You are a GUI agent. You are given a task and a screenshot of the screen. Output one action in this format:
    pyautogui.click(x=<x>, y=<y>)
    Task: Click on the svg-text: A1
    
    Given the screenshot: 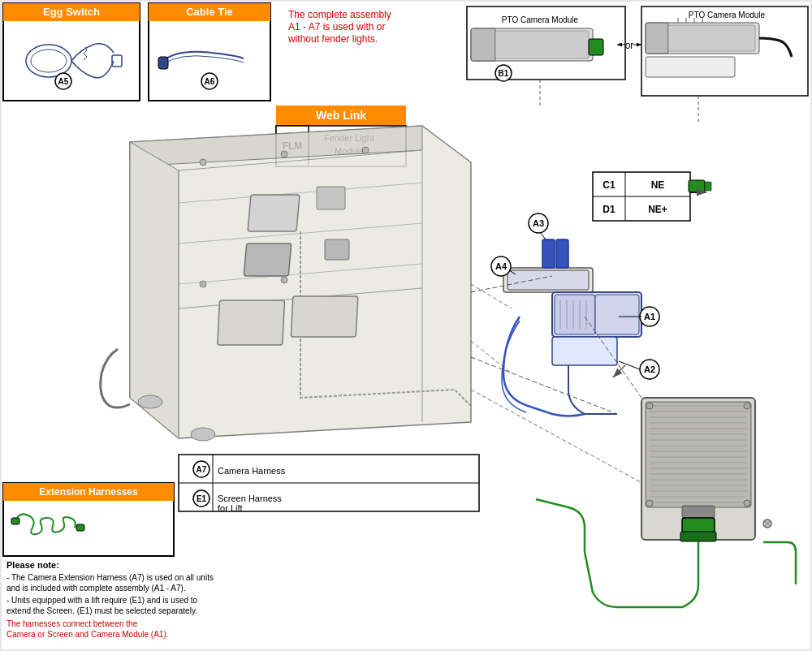 What is the action you would take?
    pyautogui.click(x=650, y=317)
    